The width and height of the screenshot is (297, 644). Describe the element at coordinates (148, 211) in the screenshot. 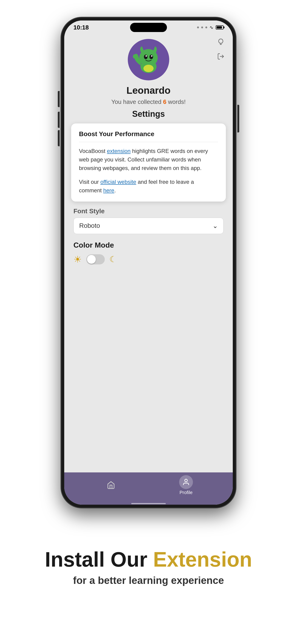

I see `font-style-label: Font Style` at that location.